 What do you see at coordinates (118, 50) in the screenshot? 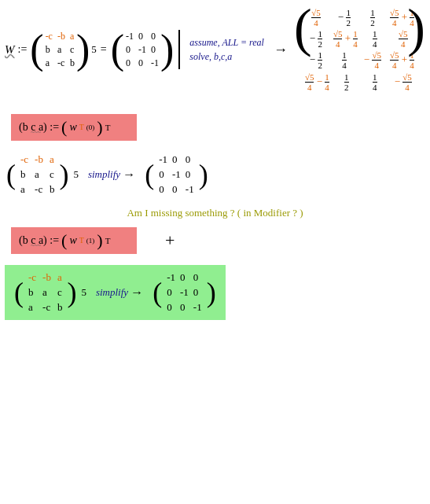
I see `rhs-paren-left: (` at bounding box center [118, 50].